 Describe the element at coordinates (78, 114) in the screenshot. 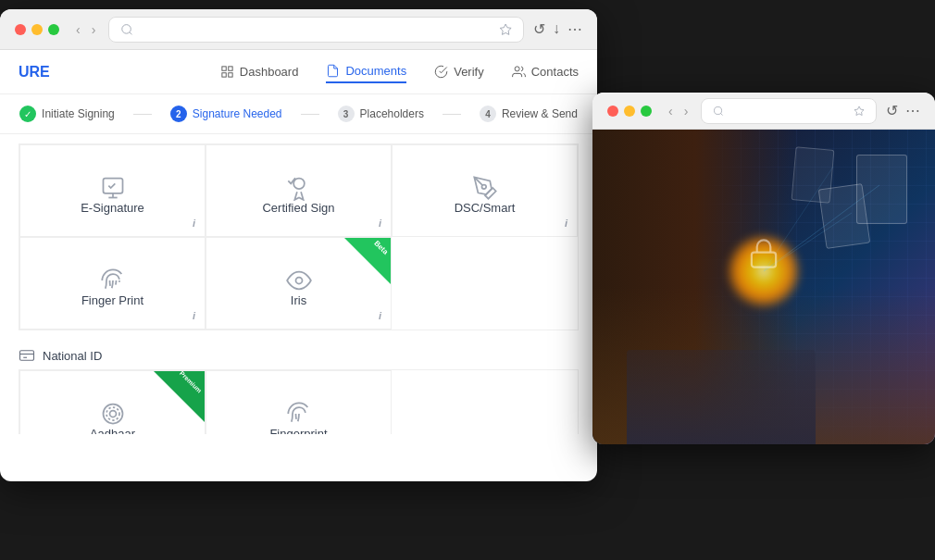

I see `step-1-label: Initiate Signing` at that location.